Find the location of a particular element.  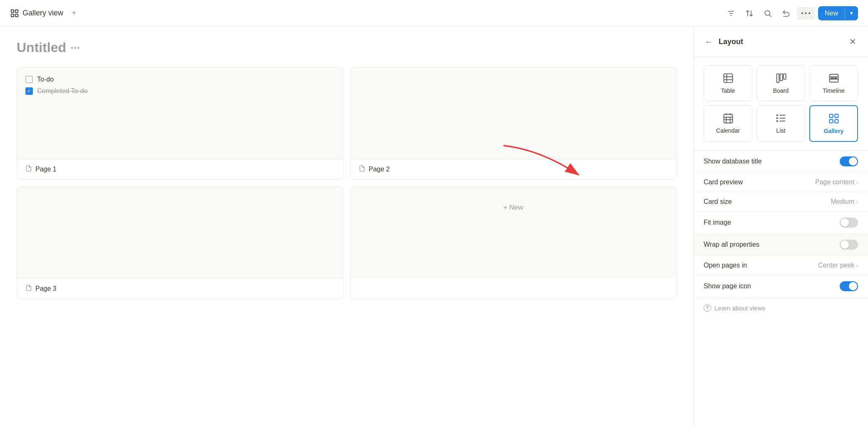

learn-label: Learn about views is located at coordinates (740, 308).